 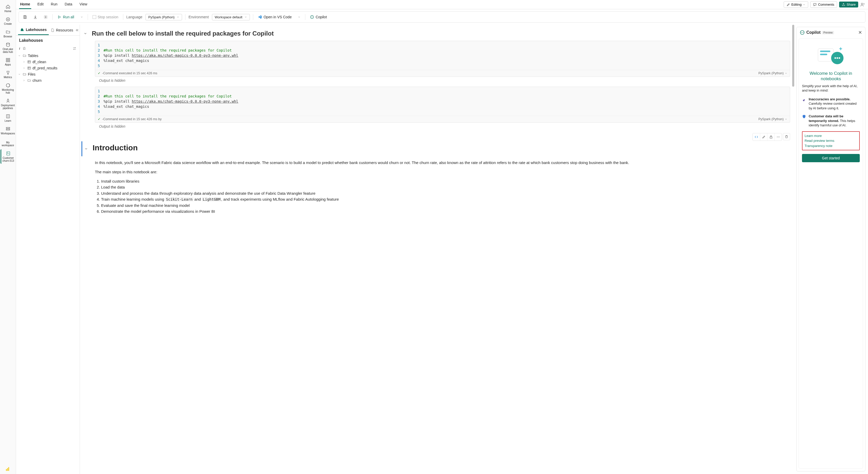 I want to click on rail-browse: Browse, so click(x=8, y=34).